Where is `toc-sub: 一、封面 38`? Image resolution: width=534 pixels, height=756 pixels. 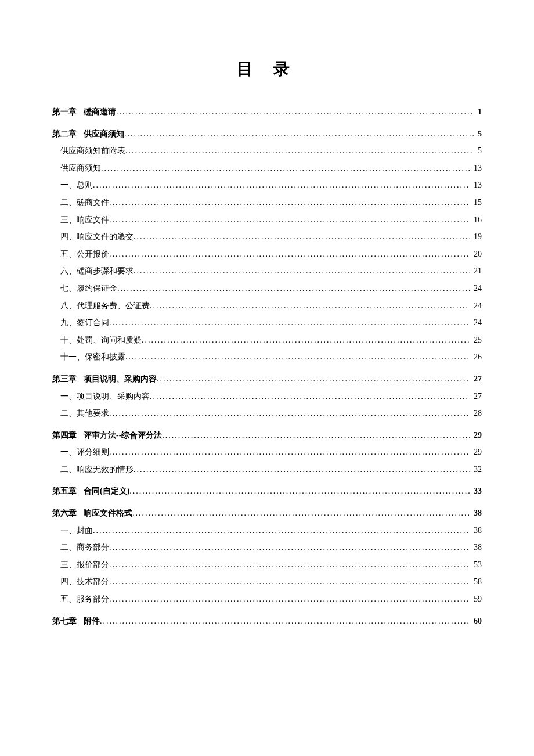
toc-sub: 一、封面 38 is located at coordinates (267, 531).